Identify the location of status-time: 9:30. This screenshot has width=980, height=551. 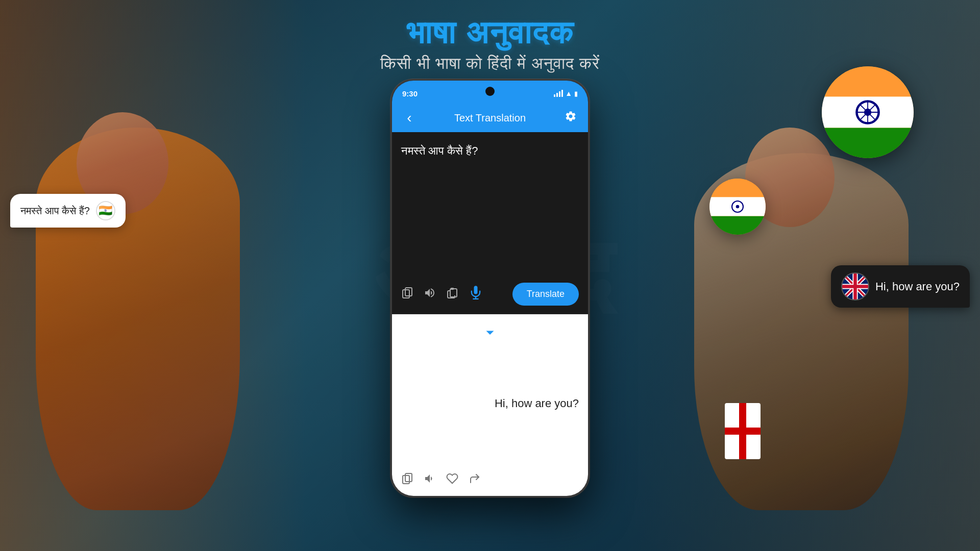
(410, 94).